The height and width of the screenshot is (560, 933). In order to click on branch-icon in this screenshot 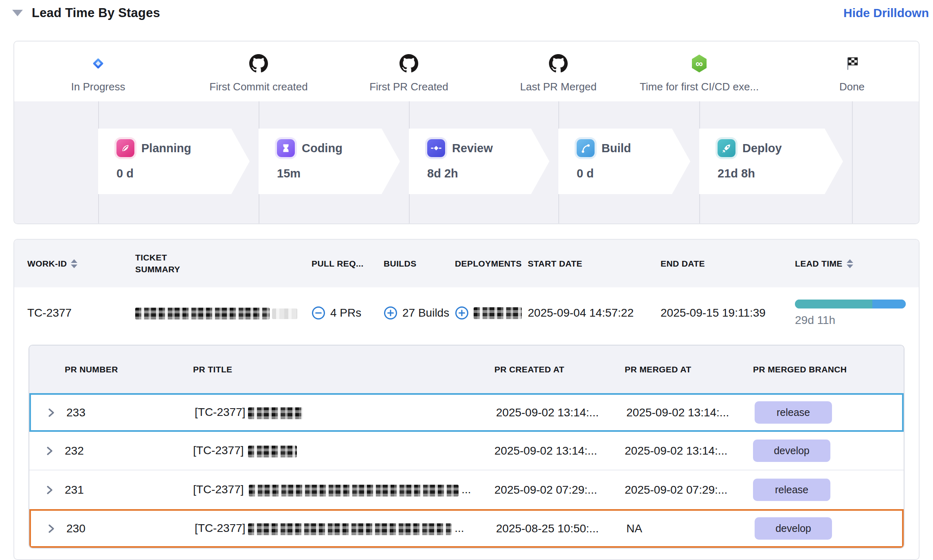, I will do `click(586, 148)`.